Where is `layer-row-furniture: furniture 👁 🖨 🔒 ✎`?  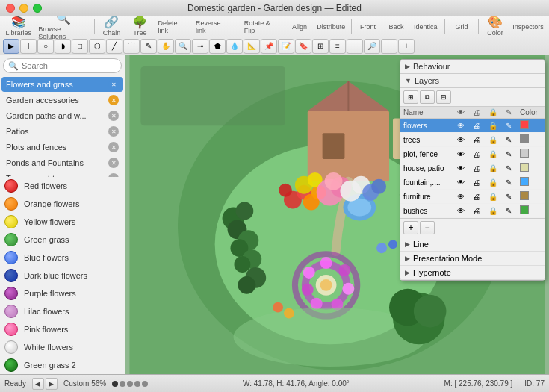
layer-row-furniture: furniture 👁 🖨 🔒 ✎ is located at coordinates (472, 197).